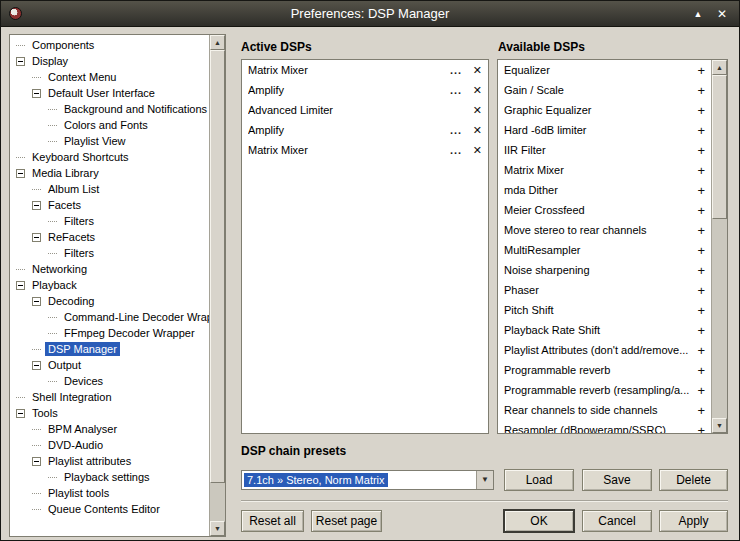 Image resolution: width=740 pixels, height=541 pixels. Describe the element at coordinates (110, 445) in the screenshot. I see `tree-item-dvd-audio: DVD-Audio` at that location.